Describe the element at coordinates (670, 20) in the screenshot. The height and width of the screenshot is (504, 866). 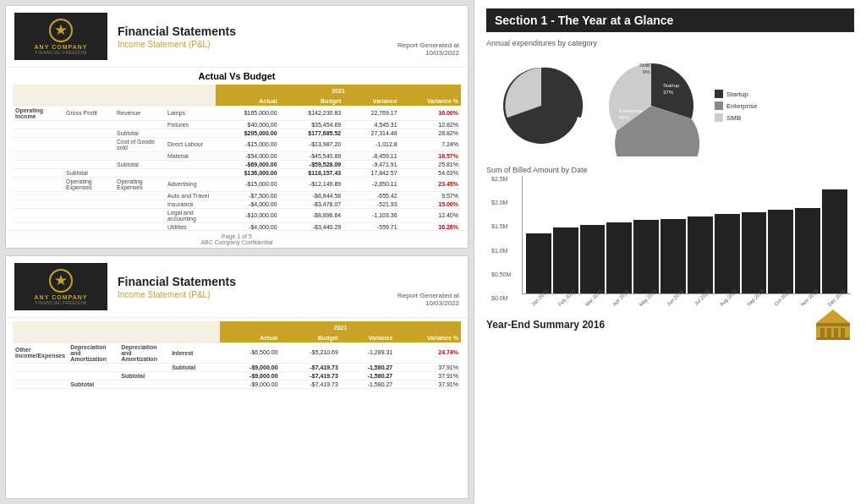
I see `right-header: Section 1 - The Year at a Glance` at that location.